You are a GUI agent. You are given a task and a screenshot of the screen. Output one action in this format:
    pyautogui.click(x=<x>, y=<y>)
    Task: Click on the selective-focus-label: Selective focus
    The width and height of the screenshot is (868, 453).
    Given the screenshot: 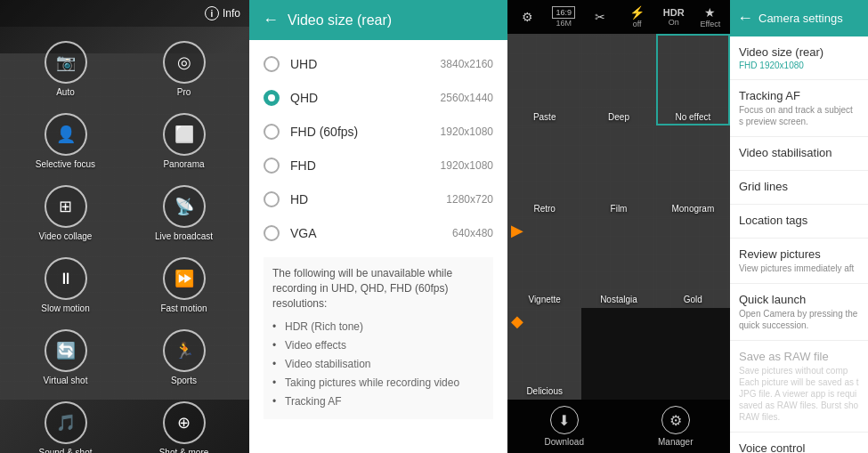 What is the action you would take?
    pyautogui.click(x=66, y=164)
    